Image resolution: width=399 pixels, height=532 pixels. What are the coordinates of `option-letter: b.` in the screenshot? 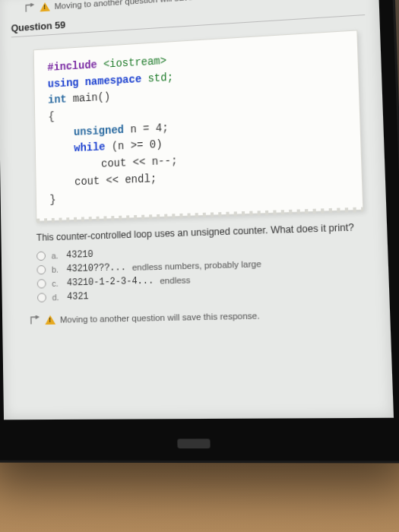 It's located at (56, 270).